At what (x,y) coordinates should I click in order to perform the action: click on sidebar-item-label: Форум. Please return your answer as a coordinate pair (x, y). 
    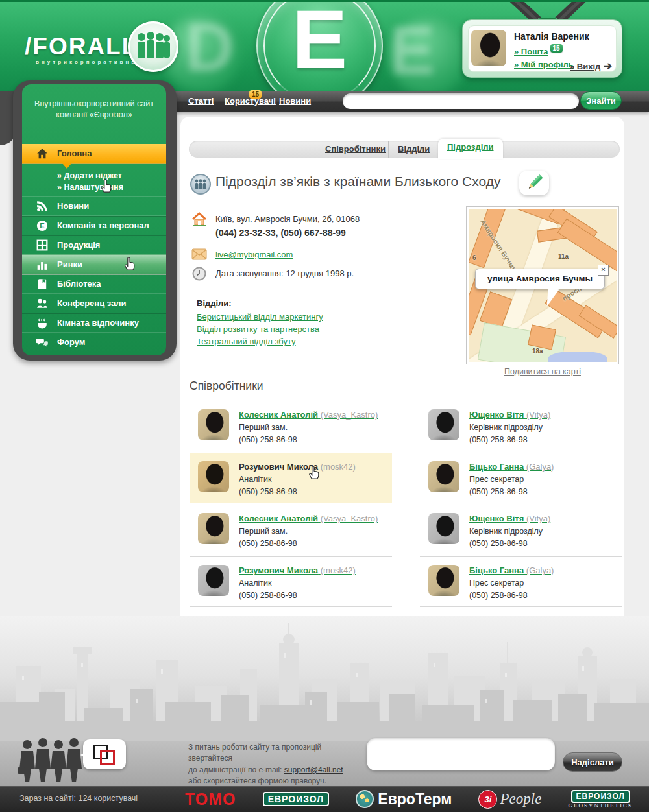
    Looking at the image, I should click on (71, 342).